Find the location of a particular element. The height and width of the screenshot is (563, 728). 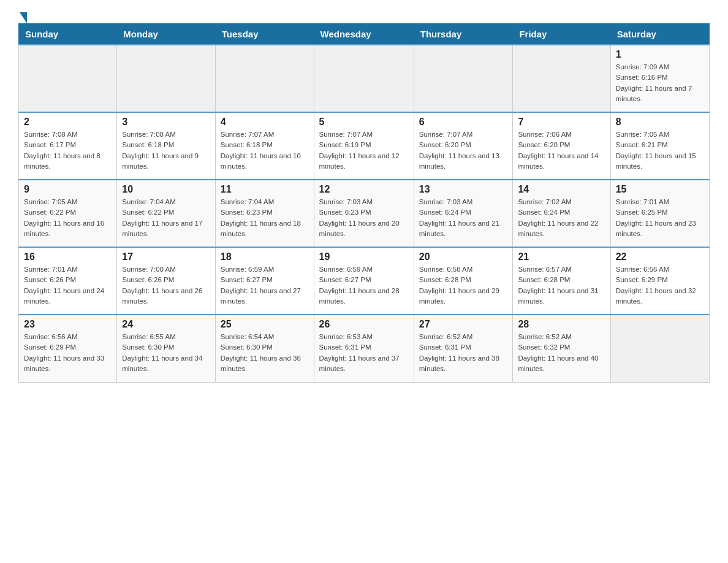

day-info: Sunrise: 6:53 AMSunset: 6:31 PMDaylight:… is located at coordinates (364, 353).